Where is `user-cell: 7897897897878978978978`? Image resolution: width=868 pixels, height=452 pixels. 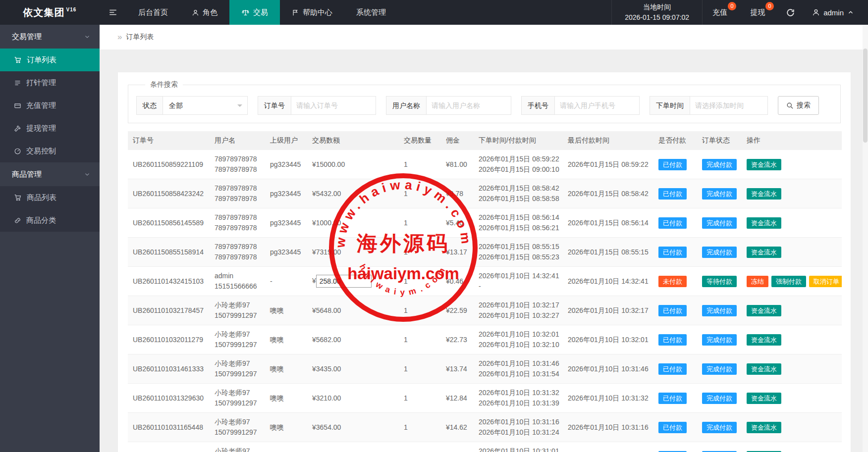
user-cell: 7897897897878978978978 is located at coordinates (237, 223).